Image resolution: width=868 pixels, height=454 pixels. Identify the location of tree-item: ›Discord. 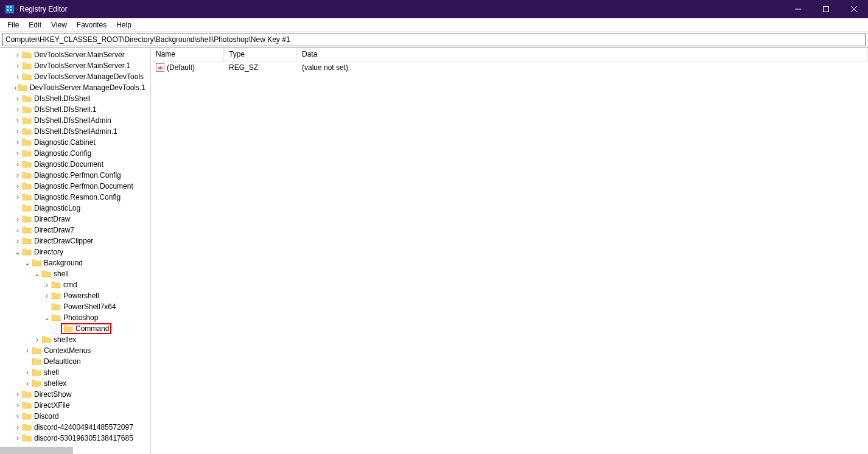
(73, 416).